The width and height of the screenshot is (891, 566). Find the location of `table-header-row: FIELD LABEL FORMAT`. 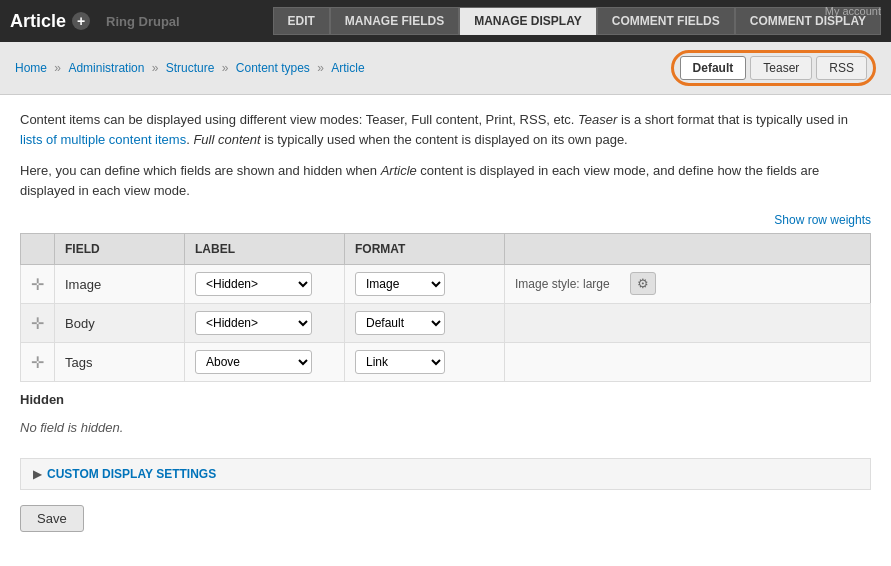

table-header-row: FIELD LABEL FORMAT is located at coordinates (446, 250).